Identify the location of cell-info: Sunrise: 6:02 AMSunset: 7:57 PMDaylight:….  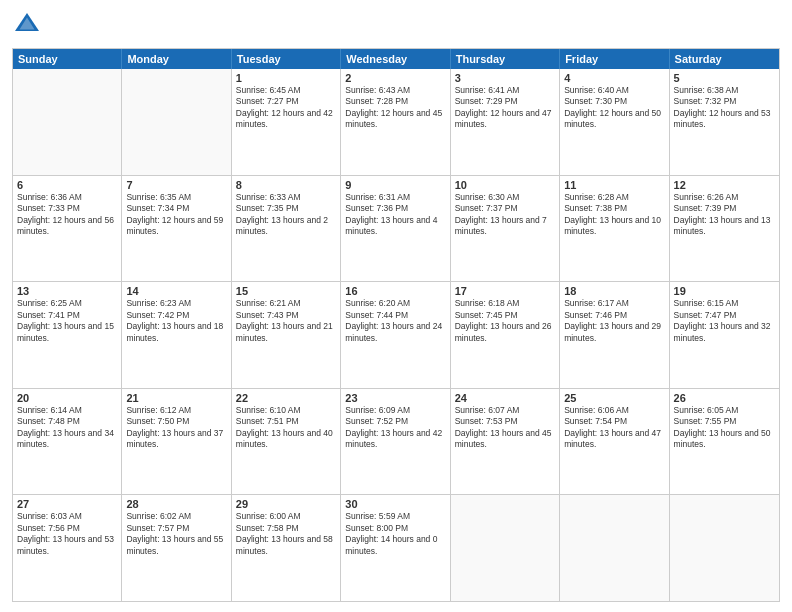
(176, 534).